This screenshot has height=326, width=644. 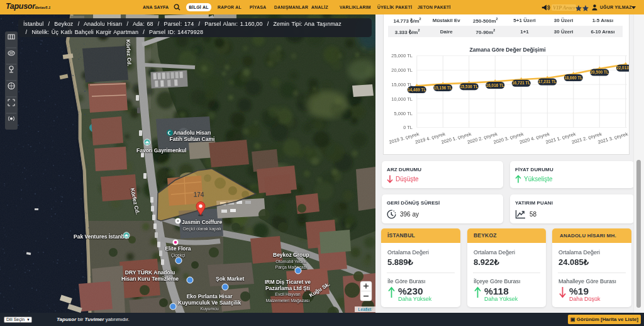 I want to click on svg-text: 20,000 TL, so click(x=402, y=70).